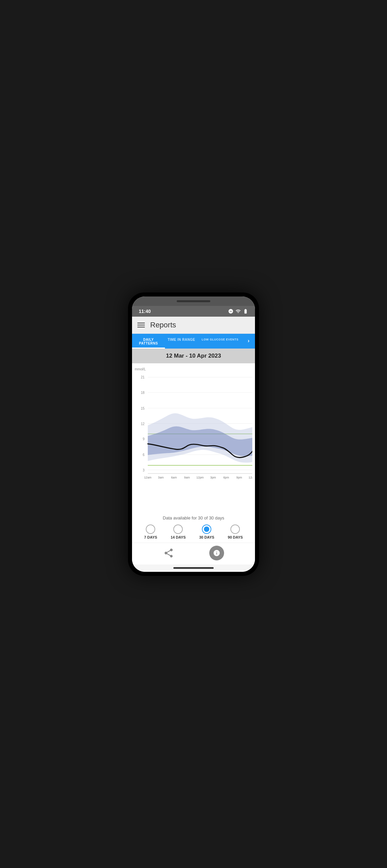  Describe the element at coordinates (143, 392) in the screenshot. I see `svg-text: 18` at that location.